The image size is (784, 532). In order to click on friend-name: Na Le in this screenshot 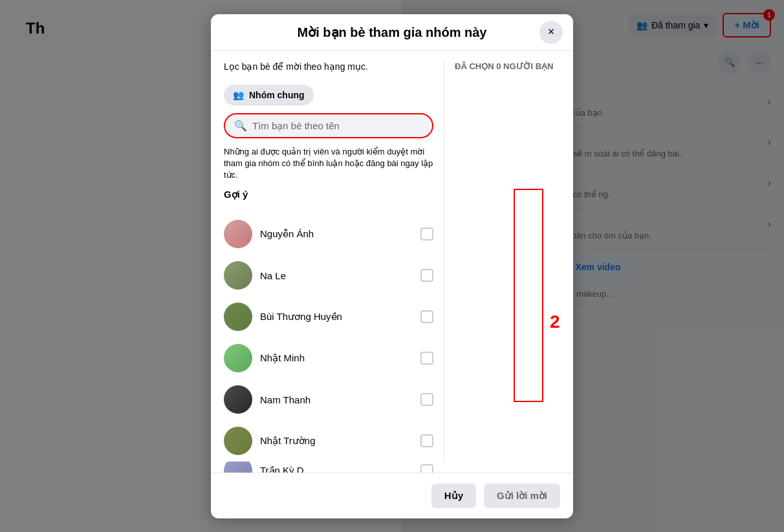, I will do `click(336, 275)`.